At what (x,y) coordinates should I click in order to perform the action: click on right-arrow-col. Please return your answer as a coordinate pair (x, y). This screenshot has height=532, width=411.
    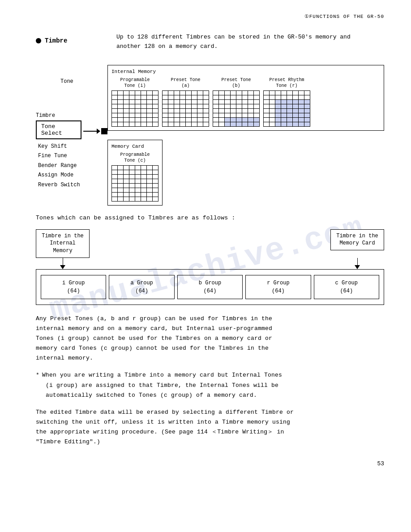
    Looking at the image, I should click on (357, 263).